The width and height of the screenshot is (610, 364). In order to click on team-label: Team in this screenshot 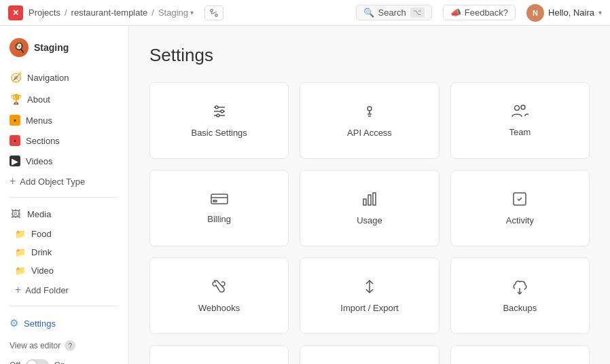, I will do `click(520, 132)`.